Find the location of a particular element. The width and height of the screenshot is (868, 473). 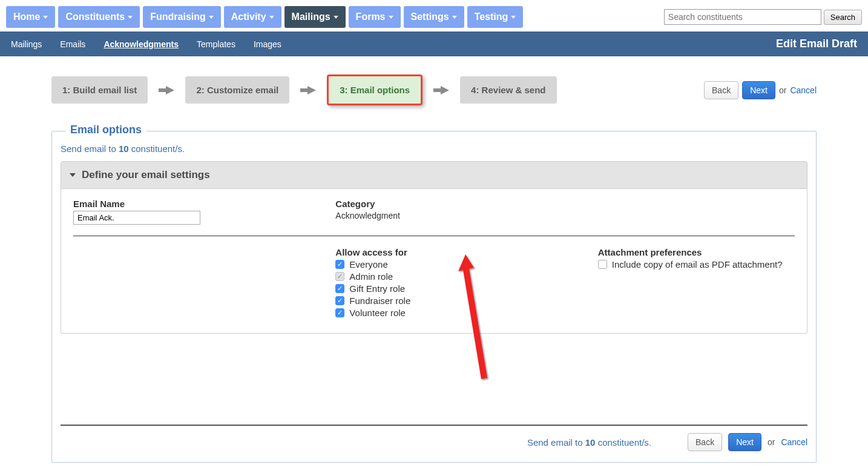

wizard-step-2: 2: Customize email is located at coordinates (237, 90).